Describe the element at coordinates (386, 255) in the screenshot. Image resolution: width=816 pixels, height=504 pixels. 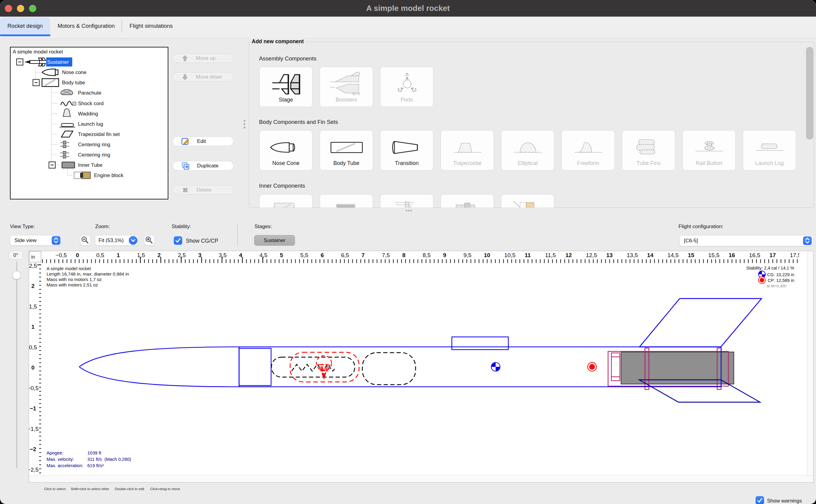
I see `svg-text: 7,5` at that location.